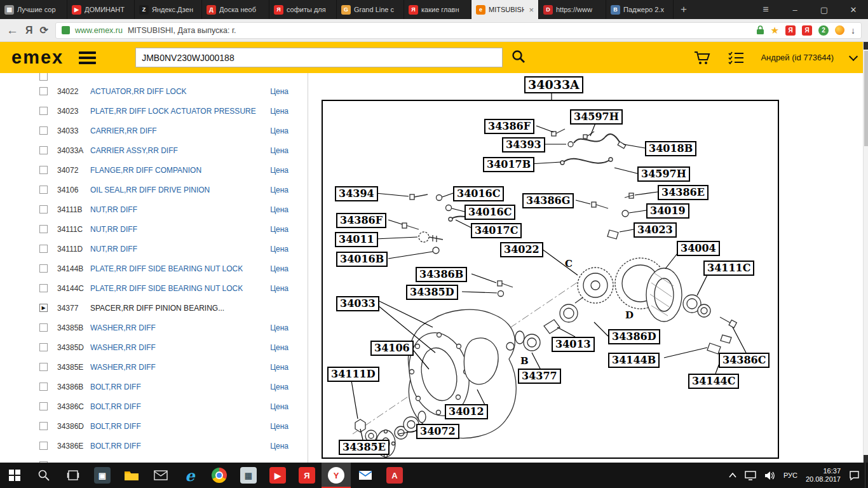 This screenshot has width=868, height=488. What do you see at coordinates (278, 475) in the screenshot?
I see `youtube-app-icon: ▶` at bounding box center [278, 475].